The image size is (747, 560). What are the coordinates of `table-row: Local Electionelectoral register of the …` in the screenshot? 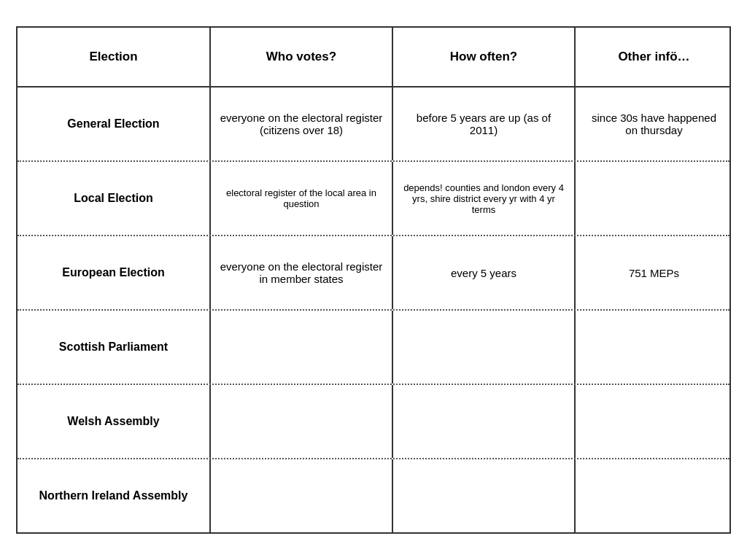 It's located at (374, 199).